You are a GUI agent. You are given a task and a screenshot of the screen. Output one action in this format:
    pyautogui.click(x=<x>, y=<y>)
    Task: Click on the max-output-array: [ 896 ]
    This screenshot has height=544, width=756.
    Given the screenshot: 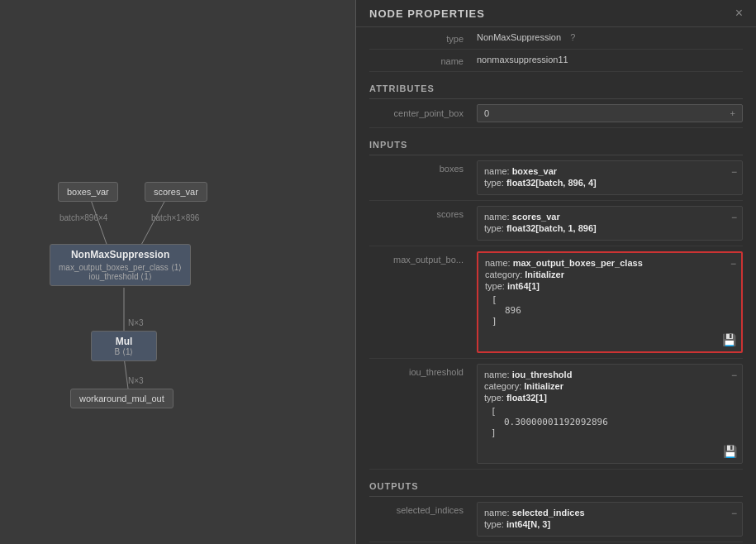 What is the action you would take?
    pyautogui.click(x=610, y=311)
    